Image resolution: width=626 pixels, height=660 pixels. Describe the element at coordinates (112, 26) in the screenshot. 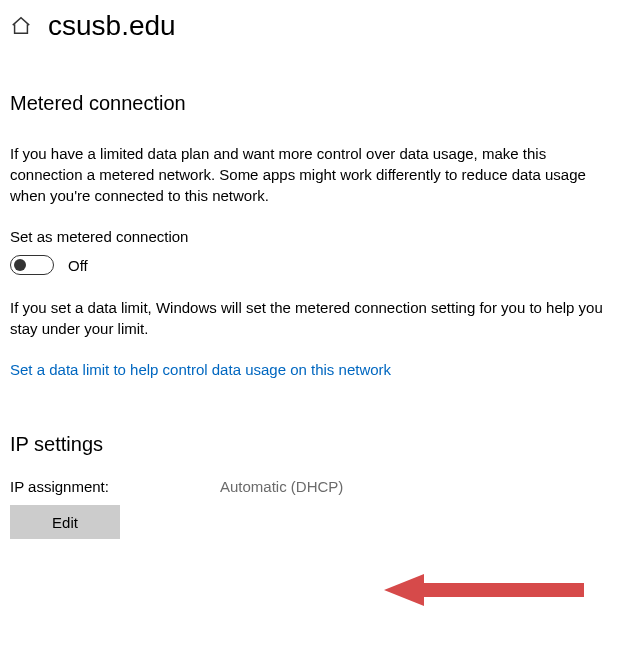

I see `page-title: csusb.edu` at that location.